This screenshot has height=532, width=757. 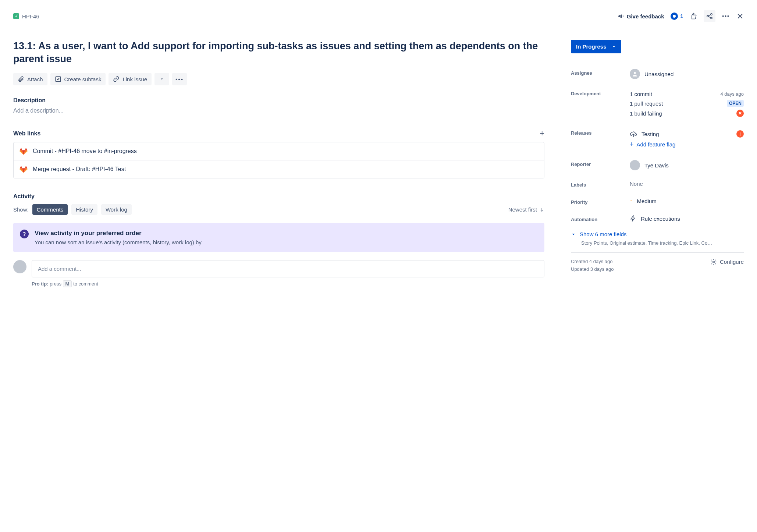 I want to click on dev-pr-link: 1 pull request OPEN, so click(x=687, y=103).